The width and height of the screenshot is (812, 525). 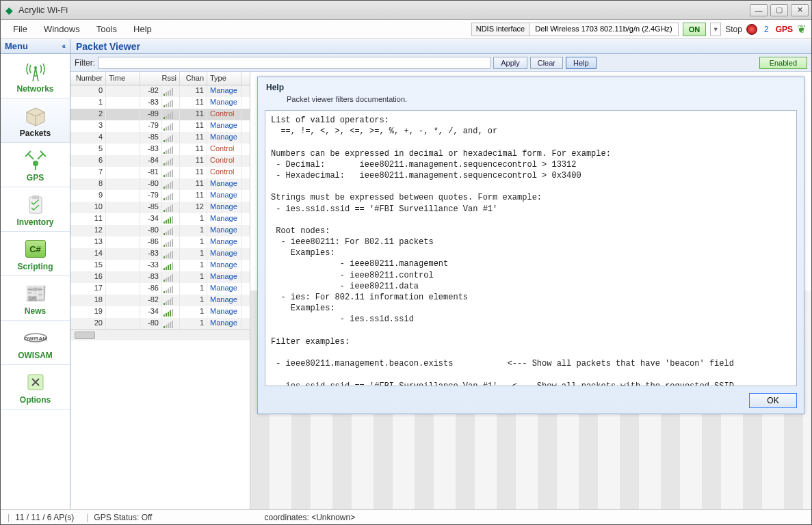 I want to click on col-number: Number, so click(x=88, y=78).